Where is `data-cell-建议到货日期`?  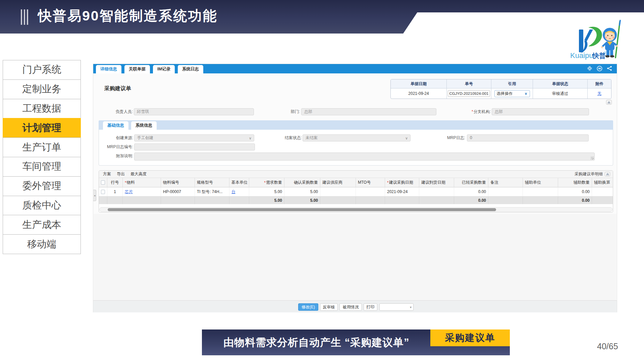
data-cell-建议到货日期 is located at coordinates (437, 192).